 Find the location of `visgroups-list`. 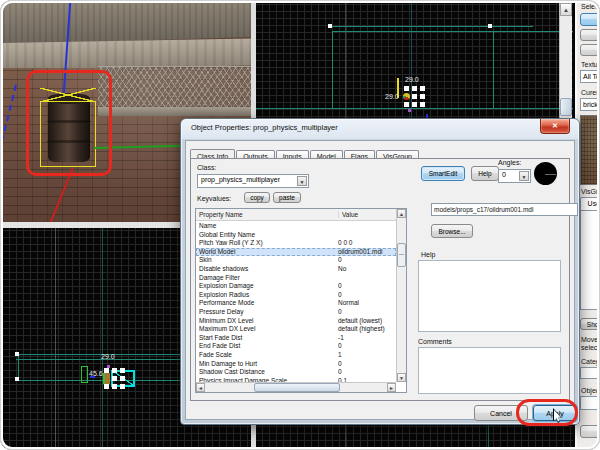

visgroups-list is located at coordinates (590, 260).